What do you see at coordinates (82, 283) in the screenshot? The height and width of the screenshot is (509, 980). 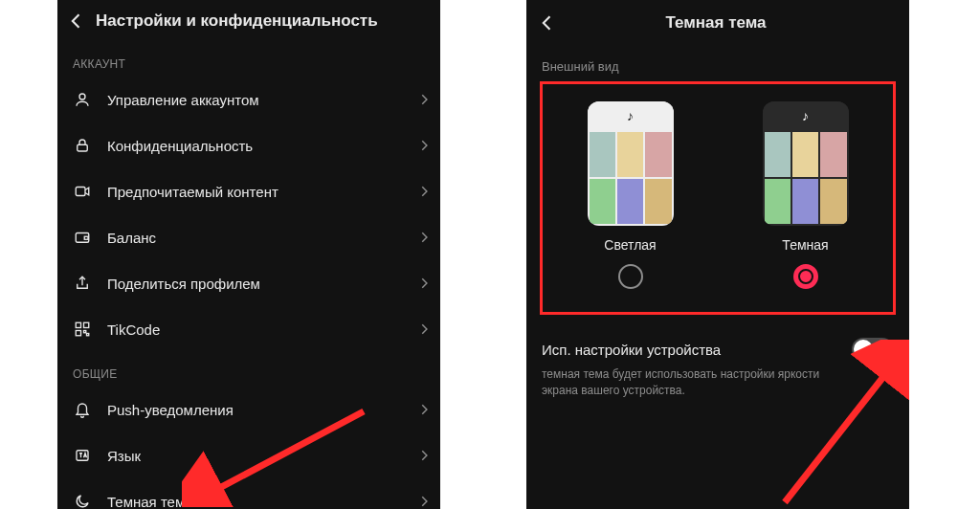 I see `share-icon` at bounding box center [82, 283].